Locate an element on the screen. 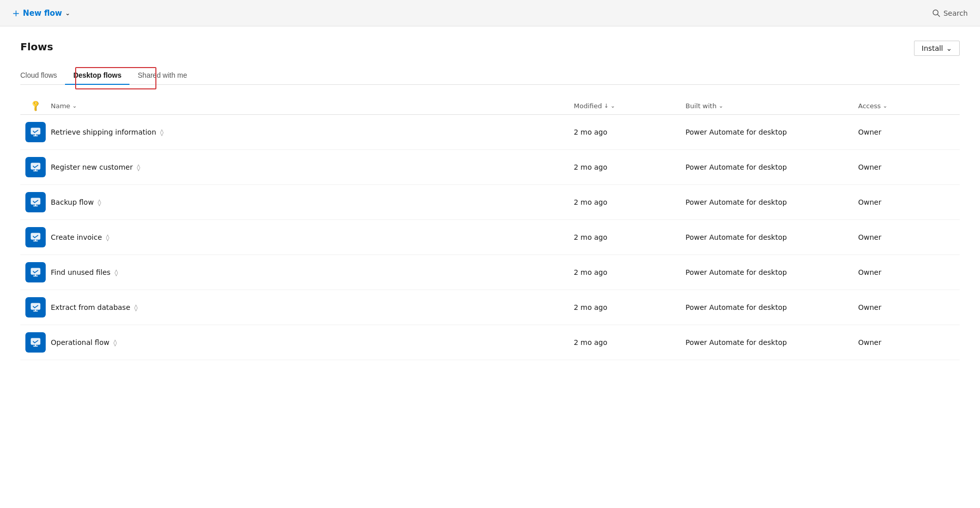 The image size is (980, 508). new-flow-chevron-icon: ⌄ is located at coordinates (68, 13).